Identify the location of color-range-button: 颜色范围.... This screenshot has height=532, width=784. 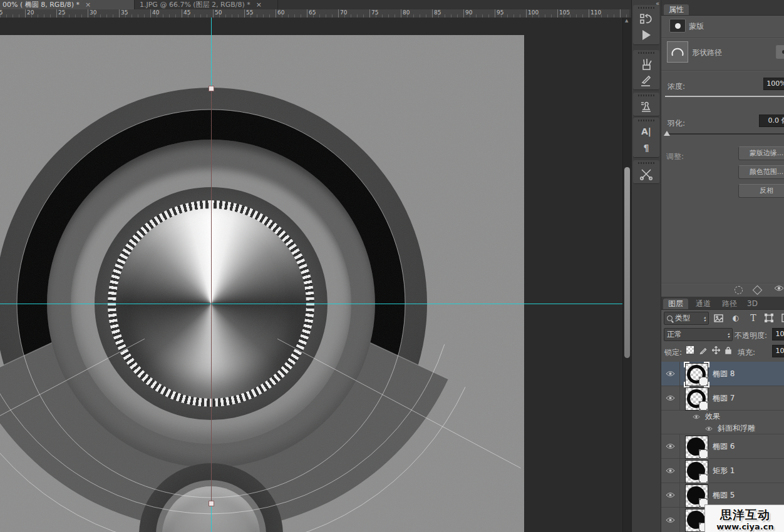
(761, 172).